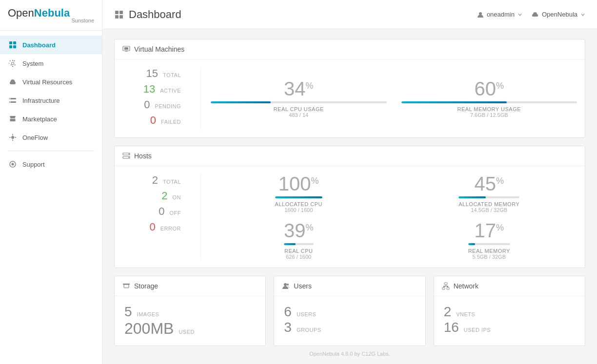  What do you see at coordinates (52, 13) in the screenshot?
I see `logo-nebula: Nebula` at bounding box center [52, 13].